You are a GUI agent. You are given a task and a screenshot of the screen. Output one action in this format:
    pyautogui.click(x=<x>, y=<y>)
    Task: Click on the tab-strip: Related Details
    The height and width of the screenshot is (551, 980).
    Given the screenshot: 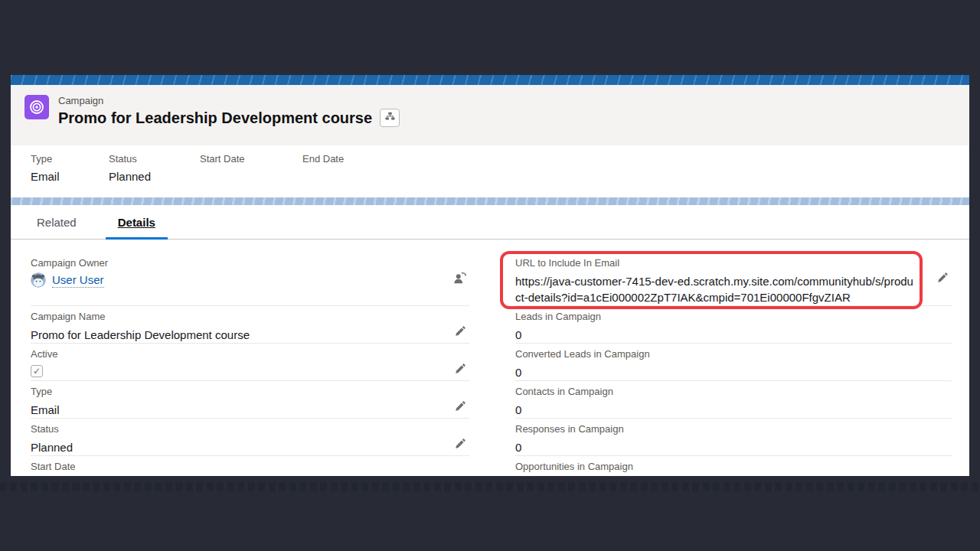 What is the action you would take?
    pyautogui.click(x=490, y=222)
    